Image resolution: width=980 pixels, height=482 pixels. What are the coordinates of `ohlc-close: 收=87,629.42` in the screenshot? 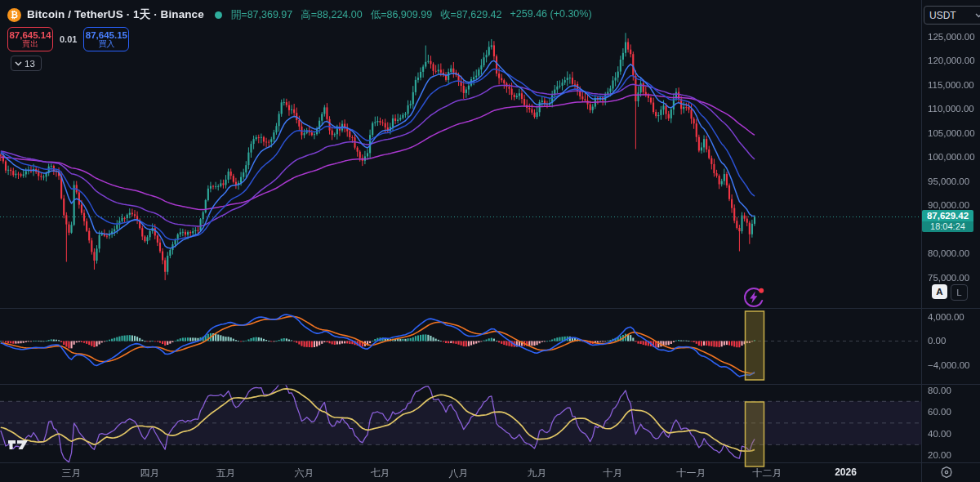 It's located at (470, 15).